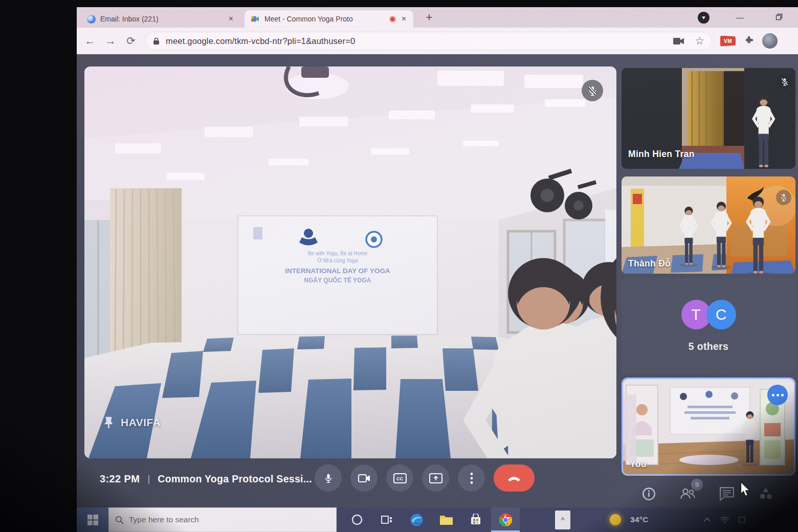 This screenshot has height=532, width=798. What do you see at coordinates (338, 267) in the screenshot?
I see `backdrop-banner-text: Be with Yoga, Be at Home Ở Nhà cùng Yoga…` at bounding box center [338, 267].